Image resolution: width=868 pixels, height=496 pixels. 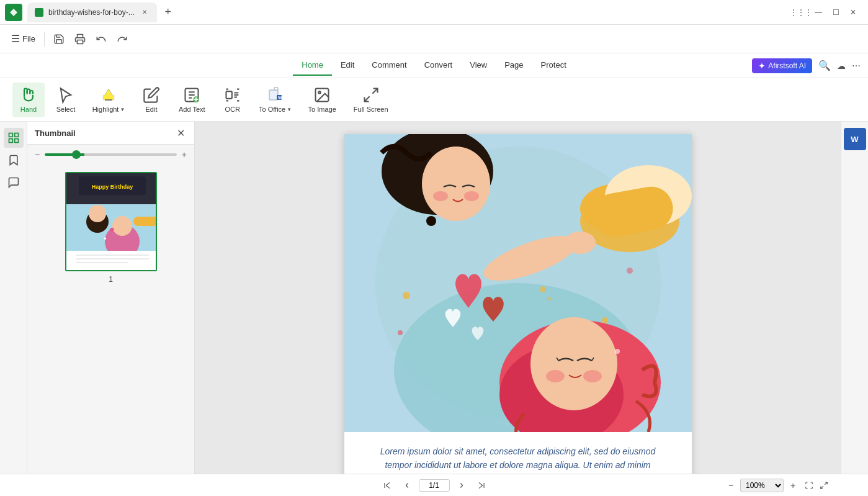 What do you see at coordinates (192, 100) in the screenshot?
I see `add-text-tool: Add Text` at bounding box center [192, 100].